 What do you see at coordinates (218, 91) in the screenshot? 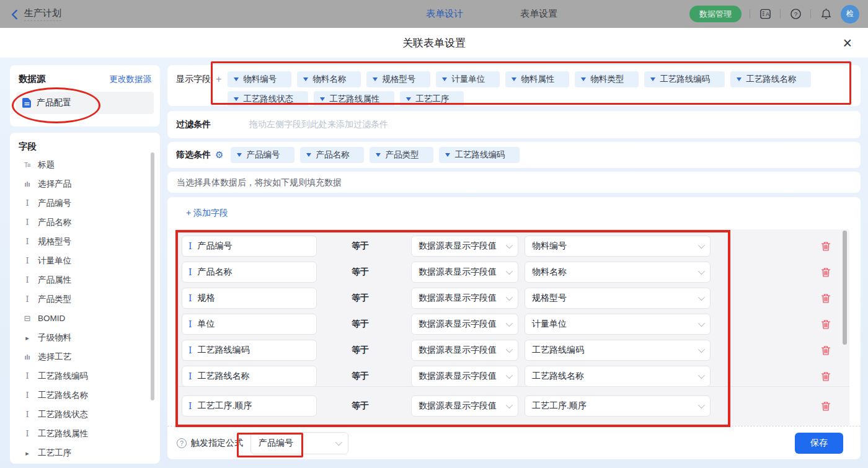
I see `add-display-field-icon: +` at bounding box center [218, 91].